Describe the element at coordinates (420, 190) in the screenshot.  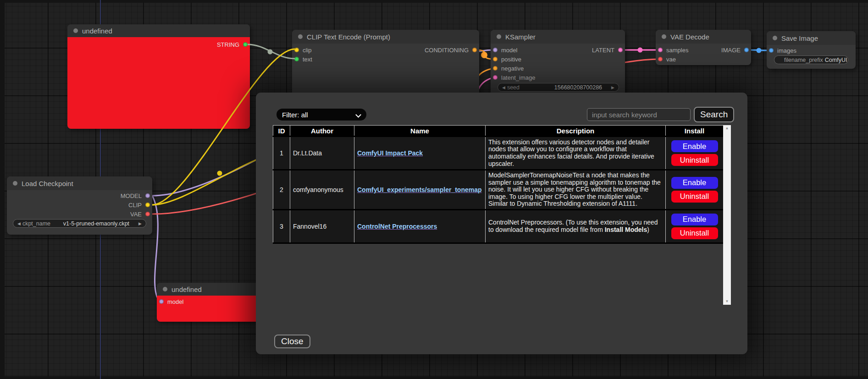
I see `cell-name: ComfyUI_experiments/sampler_tonemap` at that location.